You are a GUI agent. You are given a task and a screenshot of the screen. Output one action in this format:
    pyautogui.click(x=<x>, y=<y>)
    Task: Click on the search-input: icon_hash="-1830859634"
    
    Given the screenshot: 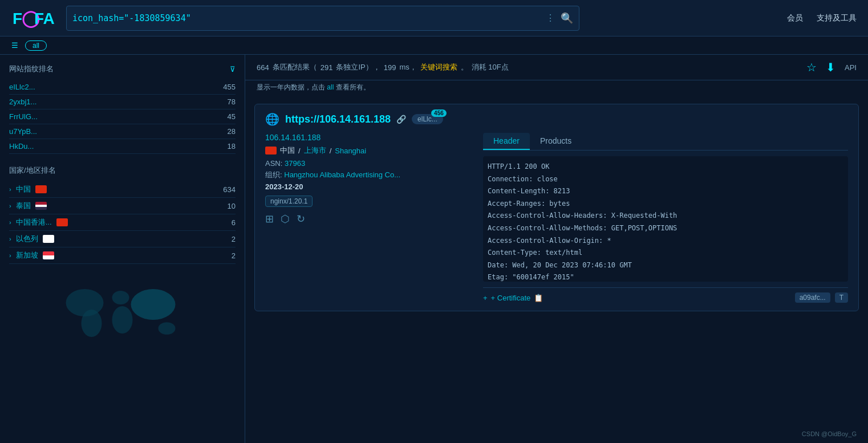 What is the action you would take?
    pyautogui.click(x=309, y=18)
    